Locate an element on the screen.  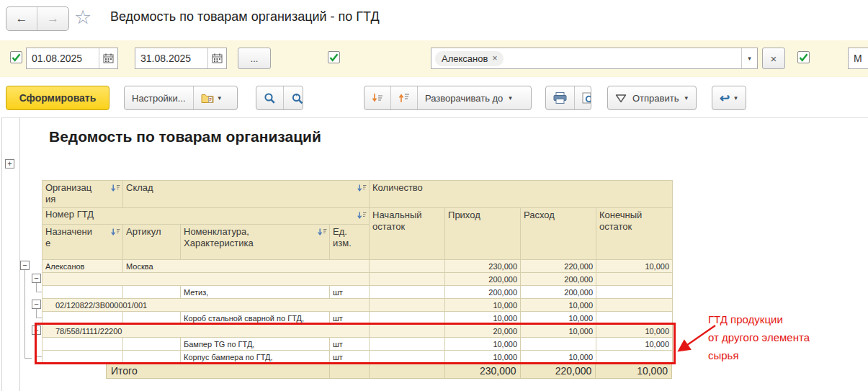
grouping-button-group: Разворачивать до ▾ is located at coordinates (448, 98).